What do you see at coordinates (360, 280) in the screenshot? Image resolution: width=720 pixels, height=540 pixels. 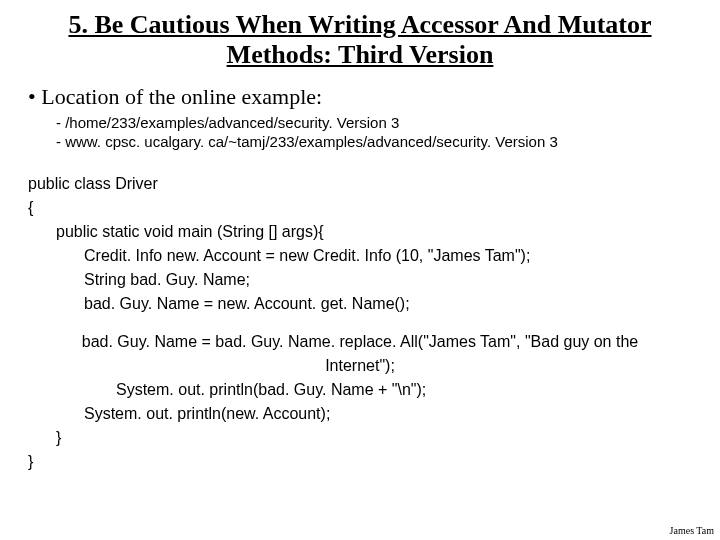 I see `code-line: String bad. Guy. Name;` at bounding box center [360, 280].